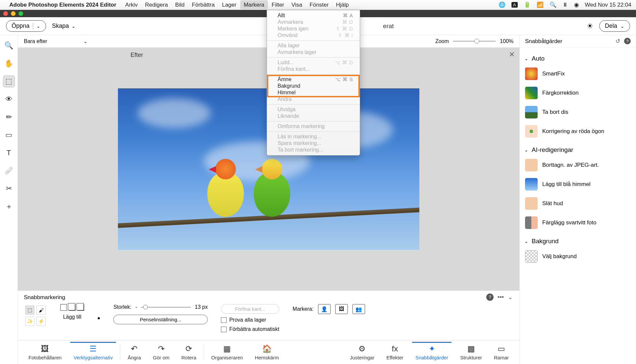 This screenshot has width=636, height=364. I want to click on open-label: Öppna, so click(21, 26).